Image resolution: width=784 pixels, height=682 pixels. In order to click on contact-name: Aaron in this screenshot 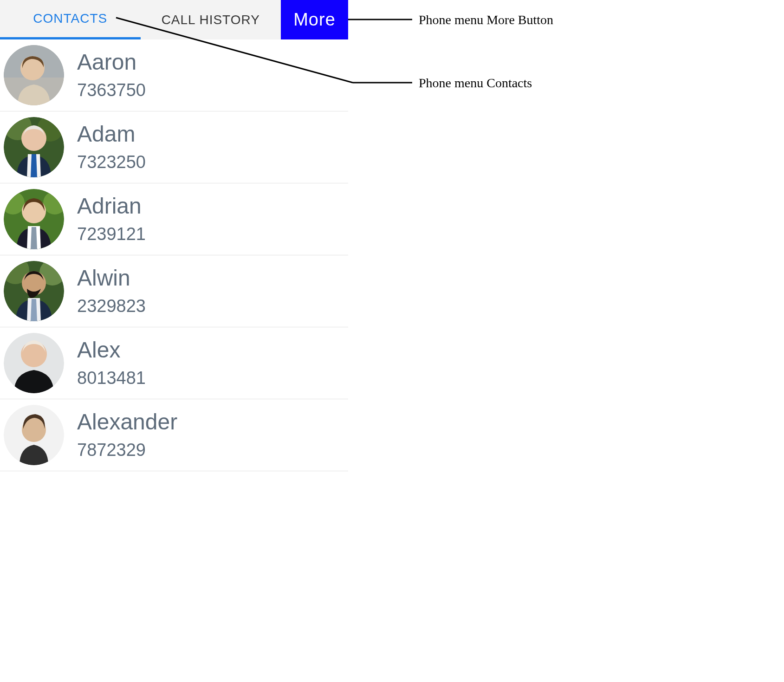, I will do `click(111, 62)`.